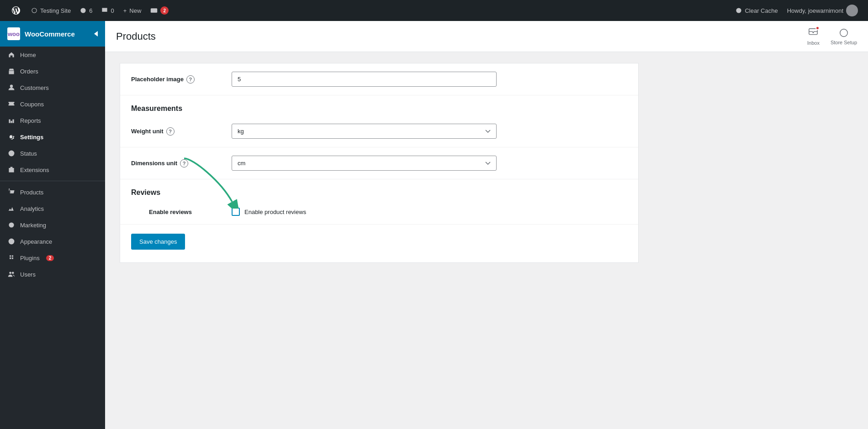  What do you see at coordinates (170, 131) in the screenshot?
I see `weight-unit-help: ?` at bounding box center [170, 131].